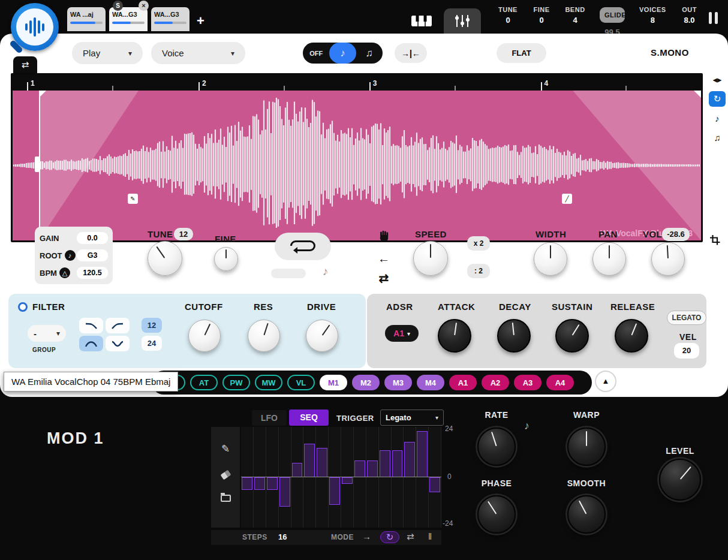 This screenshot has width=728, height=560. I want to click on pencil-icon: ✎, so click(225, 448).